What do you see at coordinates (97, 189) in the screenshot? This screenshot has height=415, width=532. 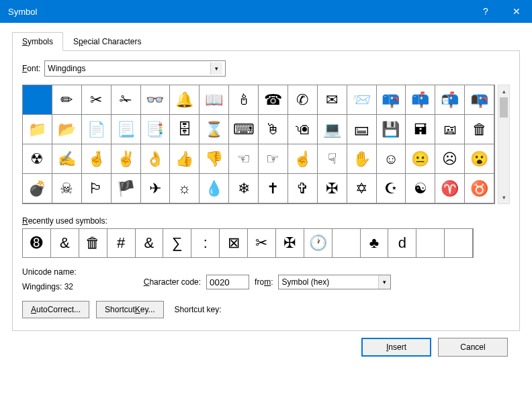 I see `symbol-cell: 🏳` at bounding box center [97, 189].